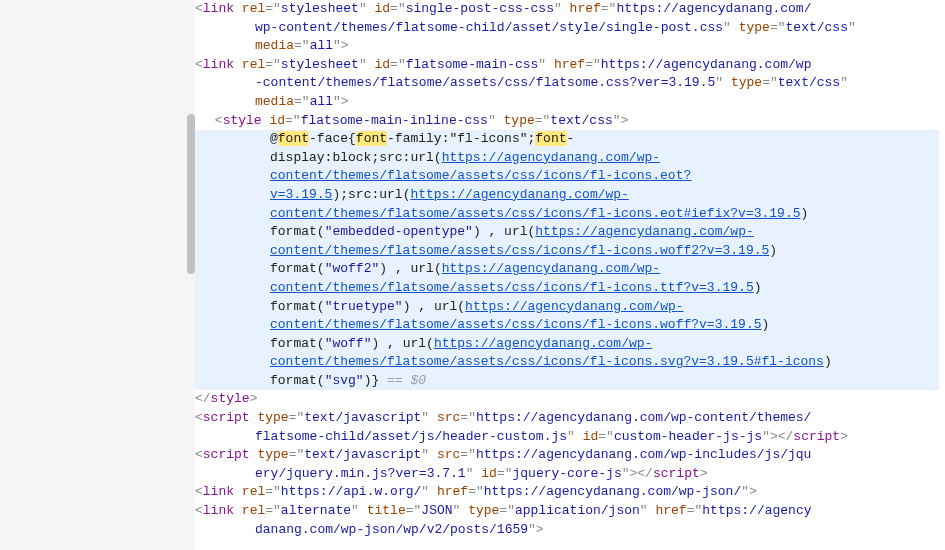 The width and height of the screenshot is (945, 550). What do you see at coordinates (567, 354) in the screenshot?
I see `css-text: format("woff") , url(https://agencydanan…` at bounding box center [567, 354].